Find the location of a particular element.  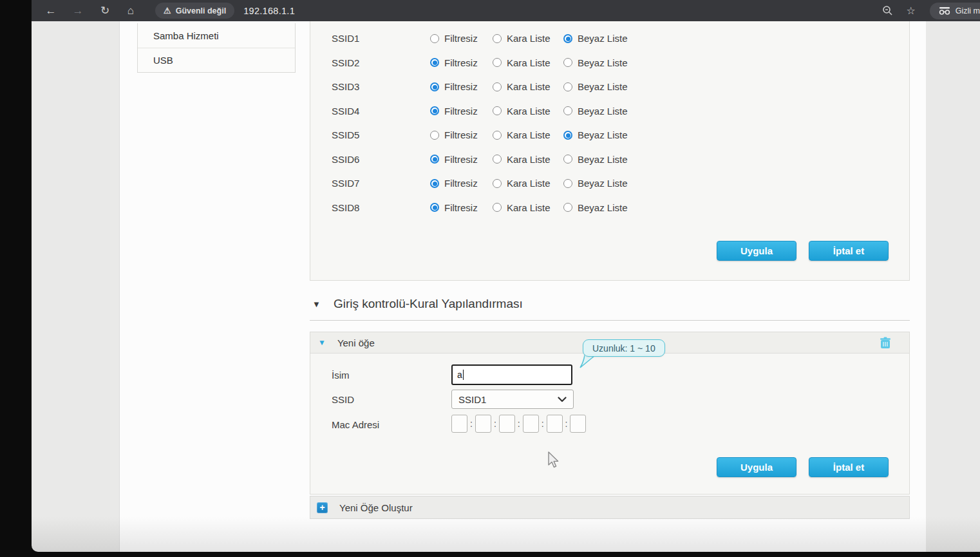

incognito-icon is located at coordinates (945, 11).